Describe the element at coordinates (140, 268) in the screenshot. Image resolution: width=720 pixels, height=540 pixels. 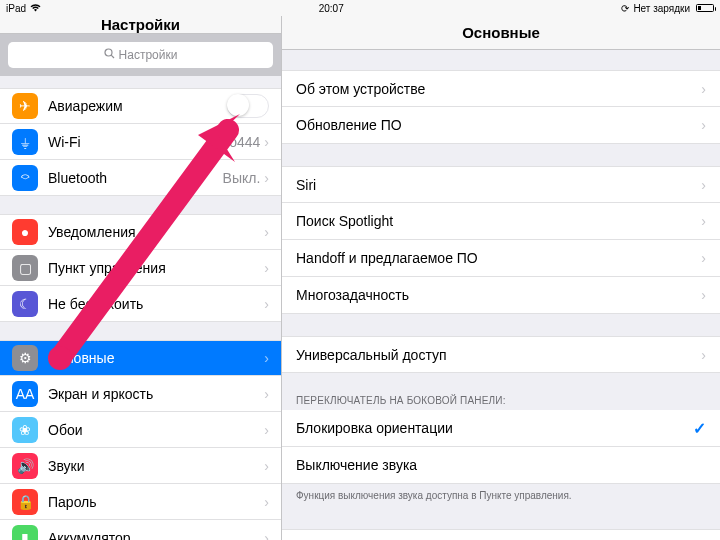
I see `sidebar-item-control-center: ▢Пункт управления›` at that location.